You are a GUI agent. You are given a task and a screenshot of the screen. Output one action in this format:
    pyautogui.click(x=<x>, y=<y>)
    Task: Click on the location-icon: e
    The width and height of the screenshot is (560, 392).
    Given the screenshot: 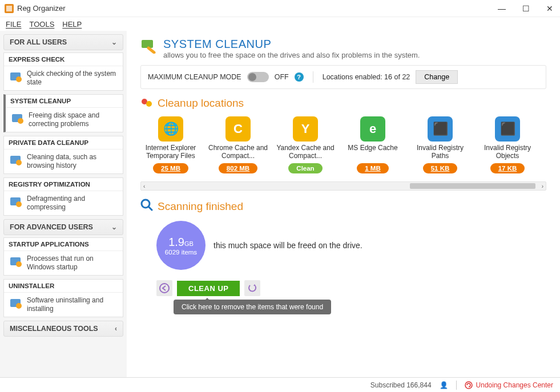 What is the action you would take?
    pyautogui.click(x=373, y=129)
    